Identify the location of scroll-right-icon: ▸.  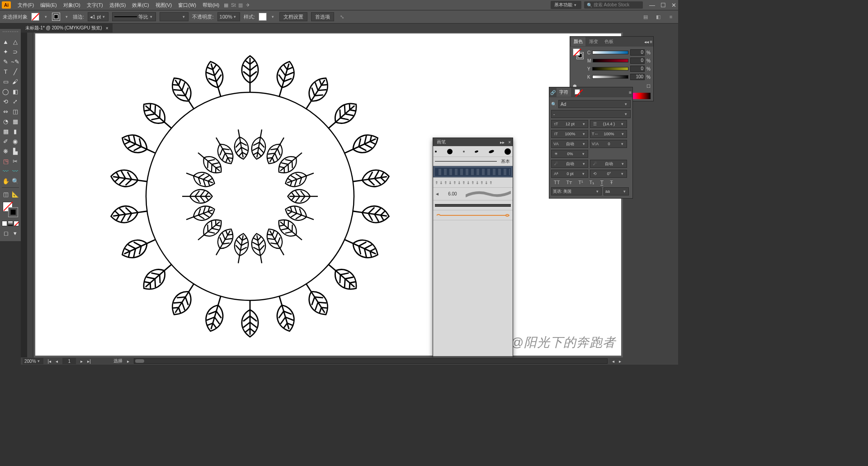
(620, 361).